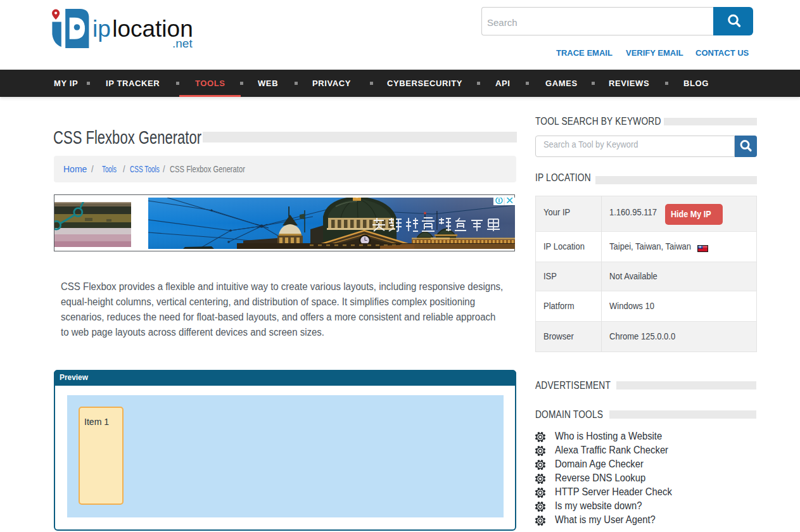  What do you see at coordinates (182, 43) in the screenshot?
I see `svg-text: .net` at bounding box center [182, 43].